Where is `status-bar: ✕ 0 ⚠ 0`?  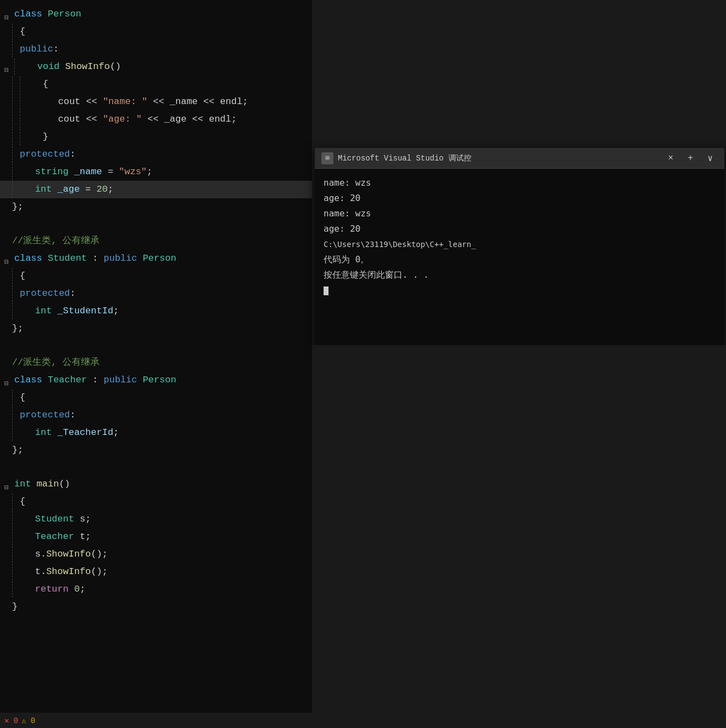 status-bar: ✕ 0 ⚠ 0 is located at coordinates (156, 720).